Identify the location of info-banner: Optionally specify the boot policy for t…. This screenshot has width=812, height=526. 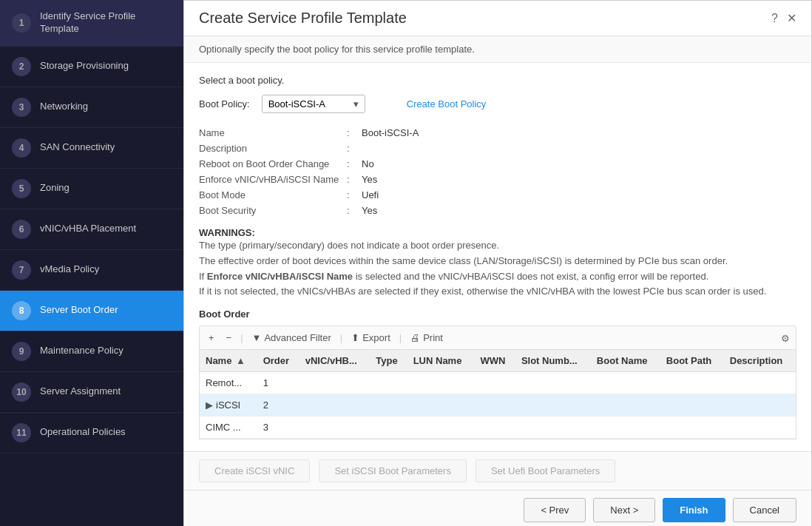
(498, 50).